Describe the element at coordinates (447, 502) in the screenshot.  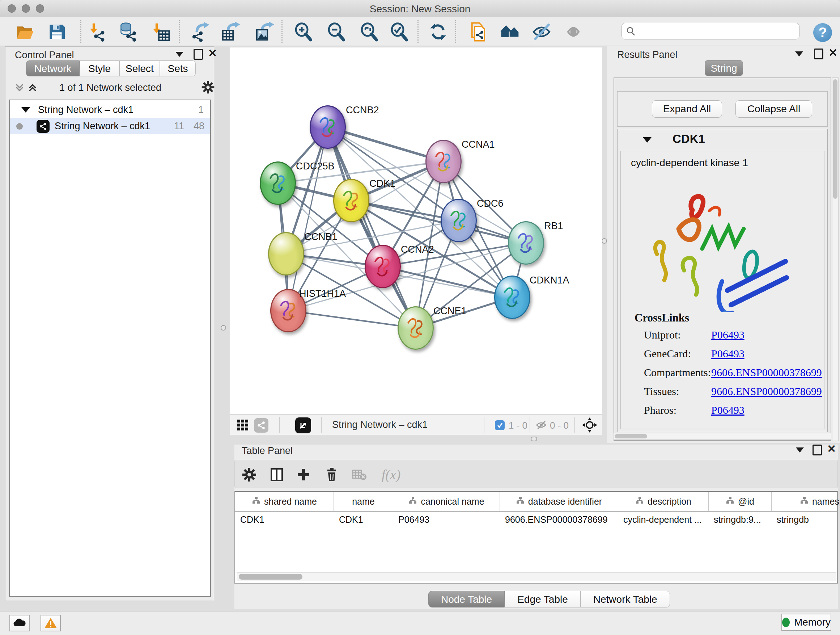
I see `column-header-canonical-name: canonical name` at that location.